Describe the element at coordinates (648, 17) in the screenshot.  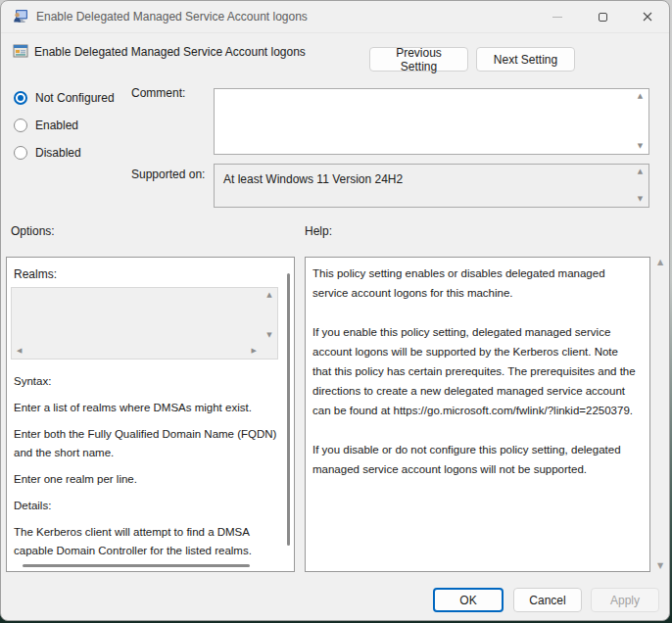
I see `close-icon` at that location.